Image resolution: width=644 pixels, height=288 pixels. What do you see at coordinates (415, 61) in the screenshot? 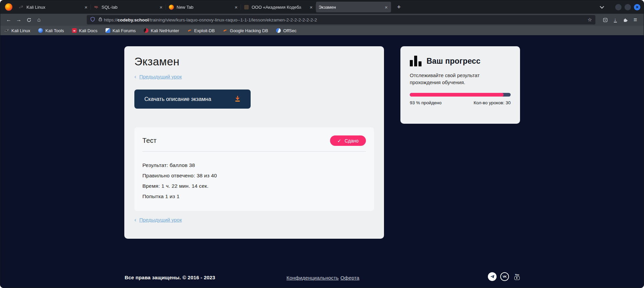
I see `bar-chart-icon` at bounding box center [415, 61].